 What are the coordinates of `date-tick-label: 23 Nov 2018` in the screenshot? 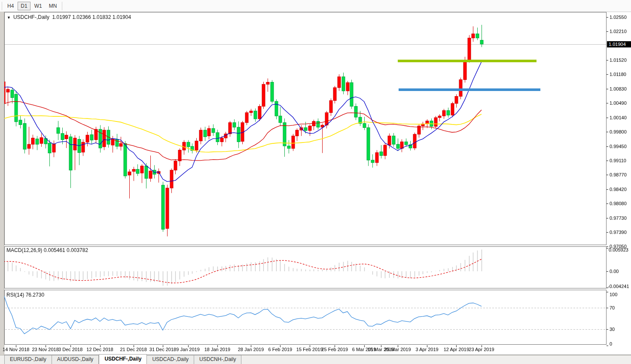 It's located at (45, 349).